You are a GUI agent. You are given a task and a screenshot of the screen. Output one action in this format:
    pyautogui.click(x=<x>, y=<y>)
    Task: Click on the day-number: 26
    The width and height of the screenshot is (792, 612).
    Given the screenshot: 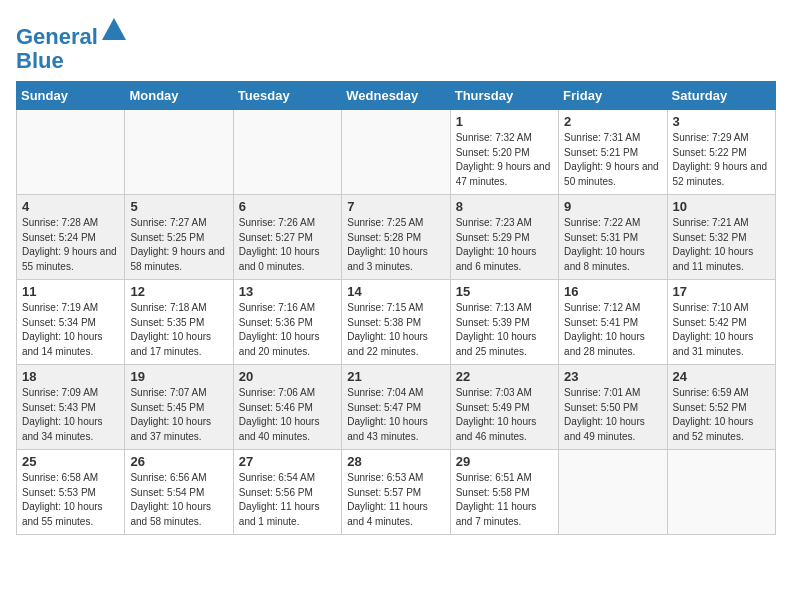 What is the action you would take?
    pyautogui.click(x=178, y=462)
    